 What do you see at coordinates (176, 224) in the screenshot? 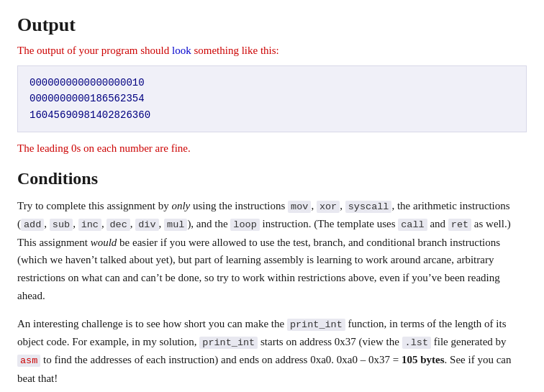
I see `code-mul: mul` at bounding box center [176, 224].